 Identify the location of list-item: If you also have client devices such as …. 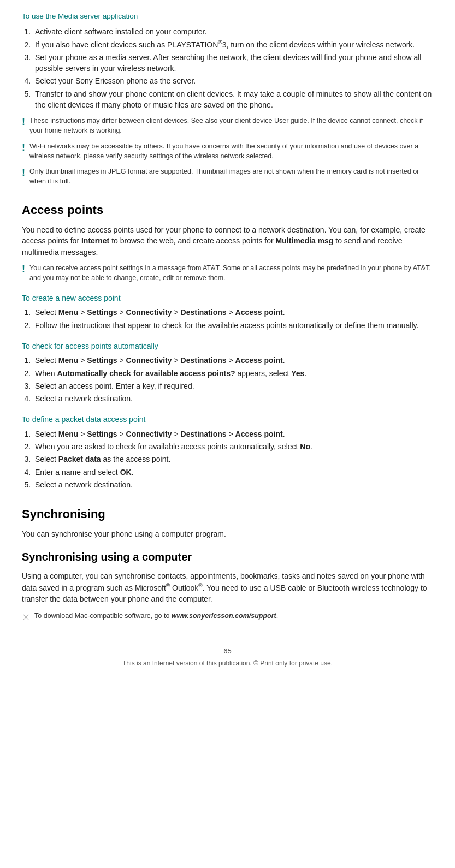
(233, 45).